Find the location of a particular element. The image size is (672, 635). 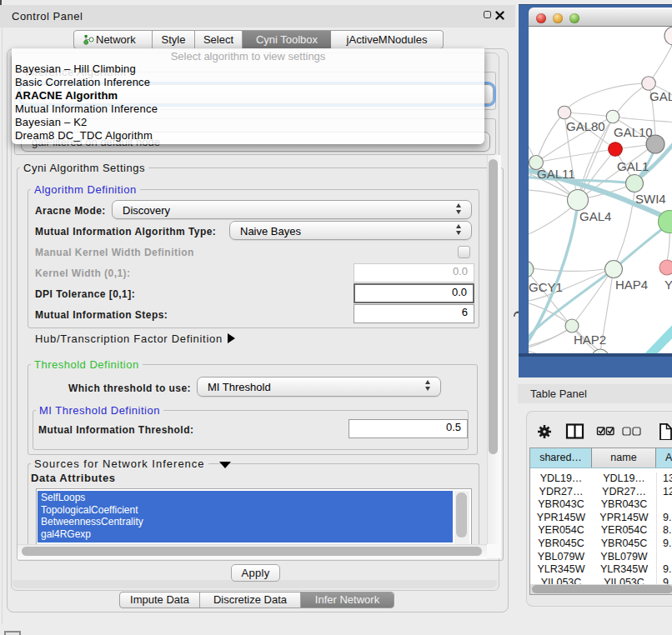

svg-text: GCY1 is located at coordinates (545, 287).